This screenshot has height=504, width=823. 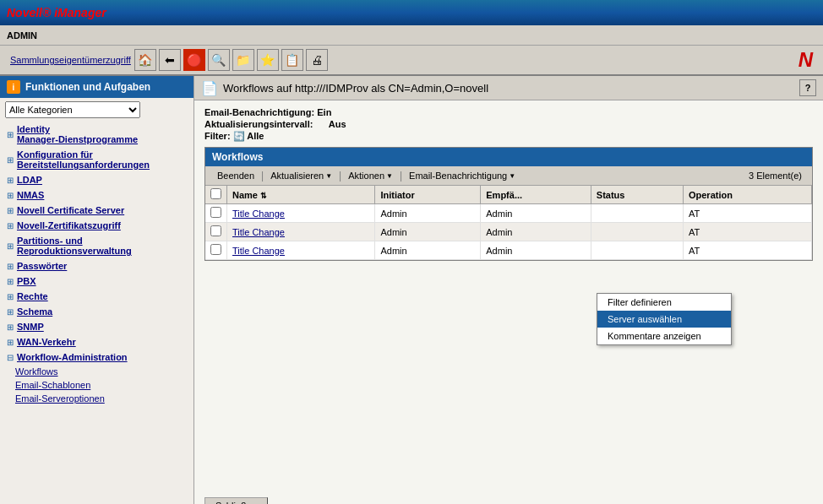 I want to click on sidebar-item-novell-zertifikat: ⊞ Novell-Zertifikatszugriff, so click(x=96, y=225).